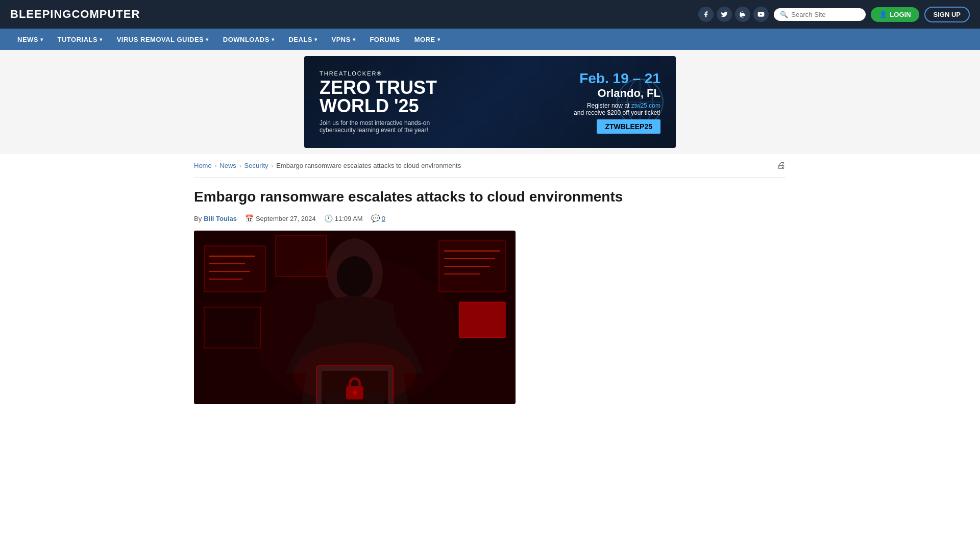 The width and height of the screenshot is (980, 551). I want to click on nav-more: MORE ▾, so click(428, 39).